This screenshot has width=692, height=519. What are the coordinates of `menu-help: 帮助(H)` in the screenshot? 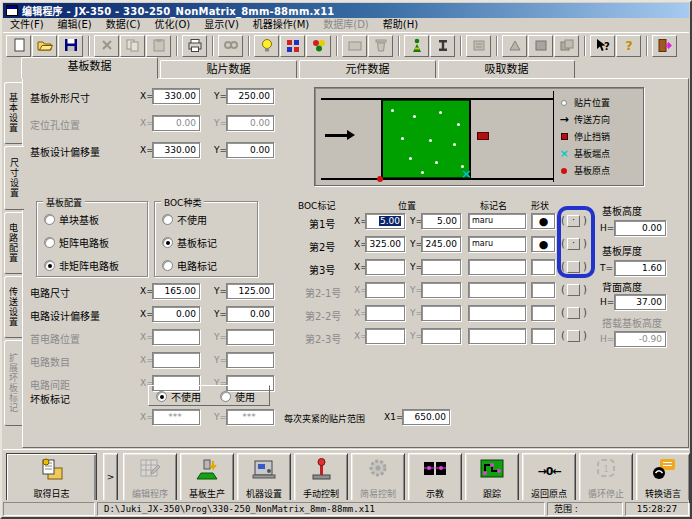 It's located at (400, 25).